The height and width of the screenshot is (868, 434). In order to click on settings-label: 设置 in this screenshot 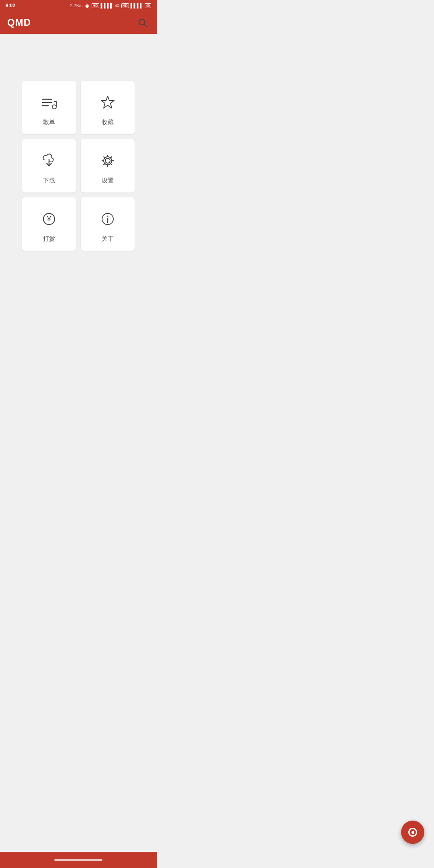, I will do `click(108, 181)`.